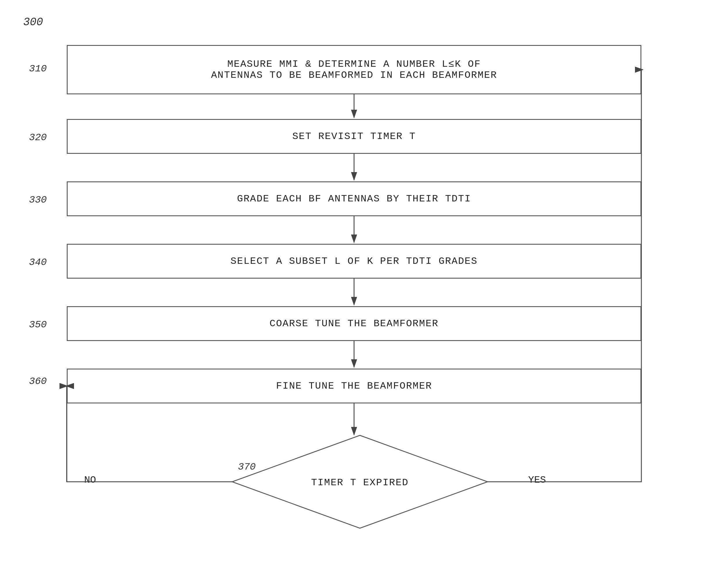  What do you see at coordinates (354, 324) in the screenshot?
I see `step-350-box: COARSE TUNE THE BEAMFORMER` at bounding box center [354, 324].